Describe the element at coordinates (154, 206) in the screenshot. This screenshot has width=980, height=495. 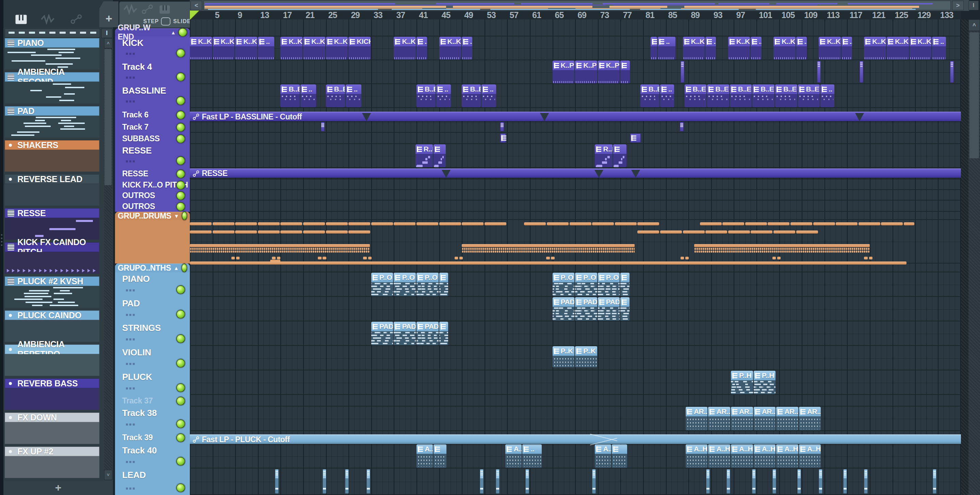
I see `track-header-outros2: OUTROS` at that location.